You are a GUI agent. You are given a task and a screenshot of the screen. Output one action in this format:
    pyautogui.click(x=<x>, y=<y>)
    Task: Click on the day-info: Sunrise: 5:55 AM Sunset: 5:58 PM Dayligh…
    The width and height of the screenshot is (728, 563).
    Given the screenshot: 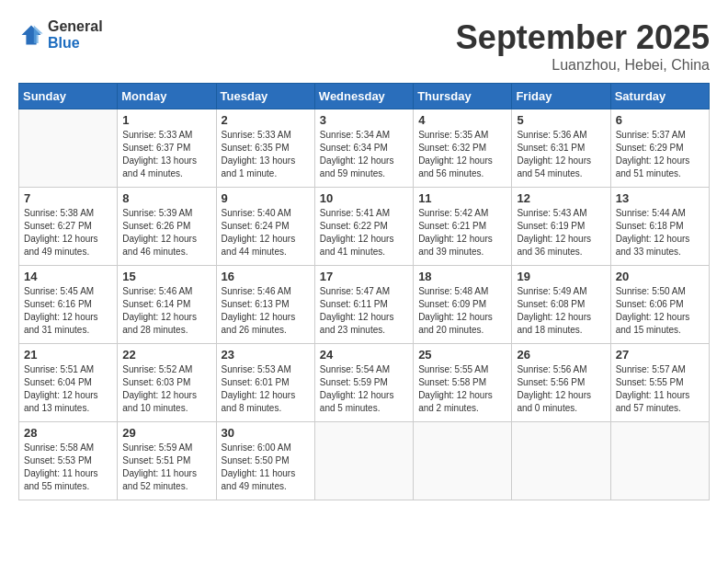 What is the action you would take?
    pyautogui.click(x=462, y=389)
    